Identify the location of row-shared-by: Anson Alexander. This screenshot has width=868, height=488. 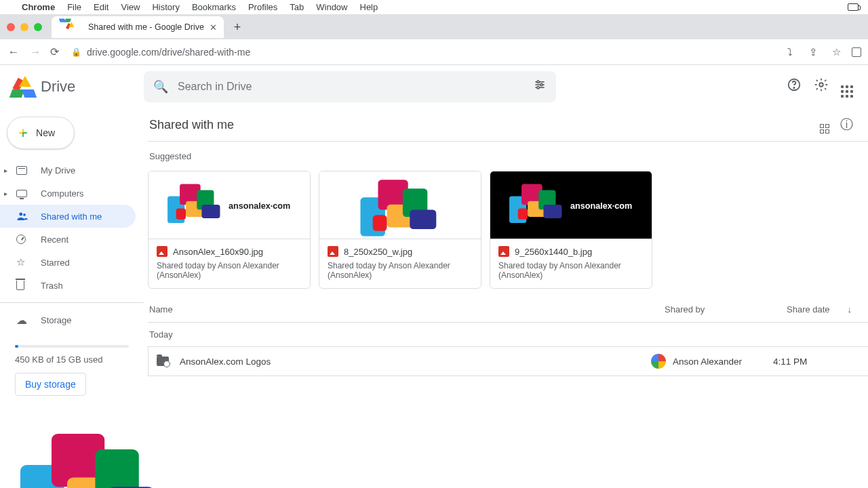
(707, 362).